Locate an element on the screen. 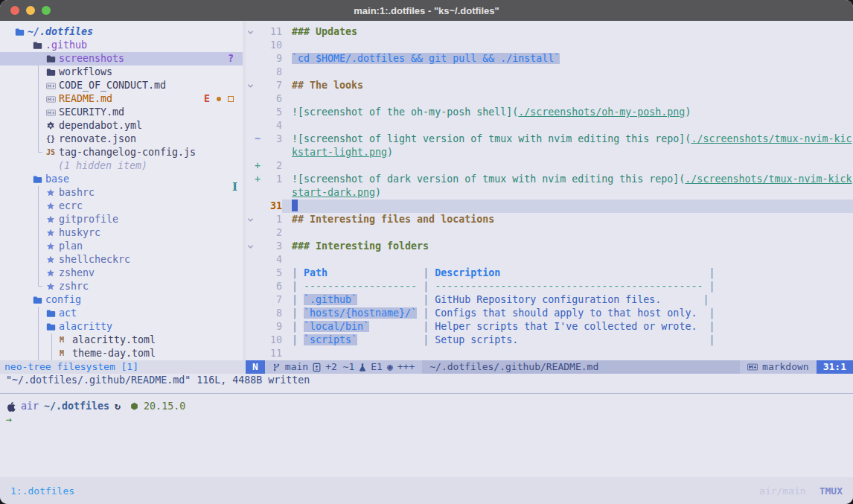  tree-item-security-md: SECURITY.md is located at coordinates (121, 112).